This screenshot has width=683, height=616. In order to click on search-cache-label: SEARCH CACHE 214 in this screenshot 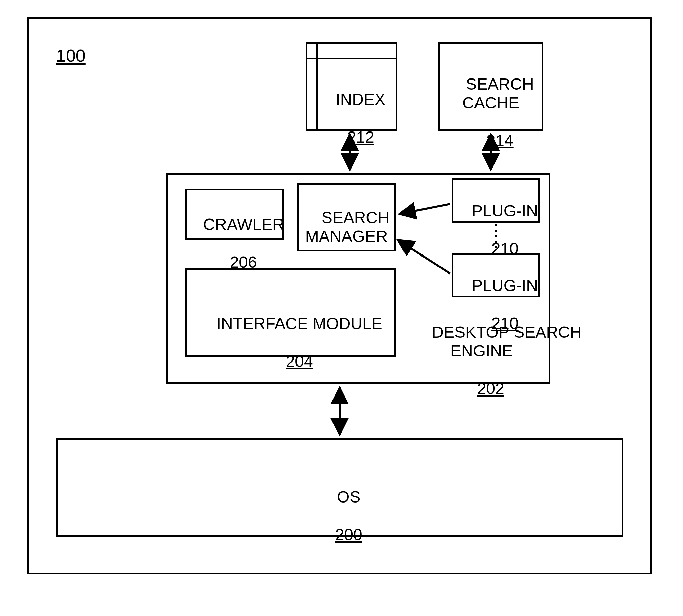, I will do `click(491, 112)`.